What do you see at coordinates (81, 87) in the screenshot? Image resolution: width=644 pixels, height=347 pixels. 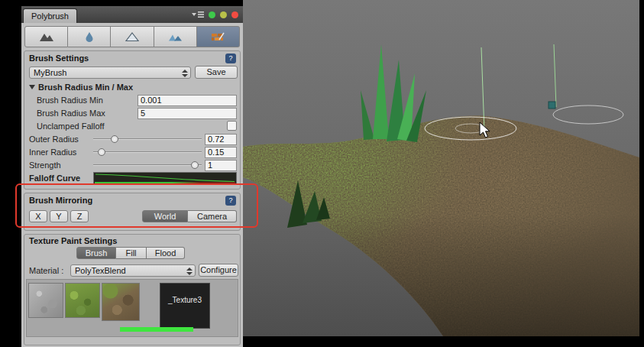 I see `radius-foldout: Brush Radius Min / Max` at bounding box center [81, 87].